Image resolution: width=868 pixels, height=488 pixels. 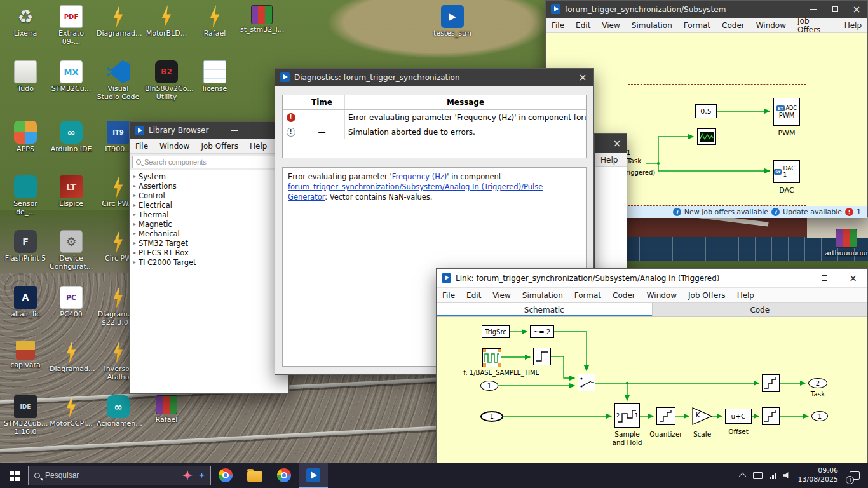 What do you see at coordinates (142, 146) in the screenshot?
I see `menu-file: File` at bounding box center [142, 146].